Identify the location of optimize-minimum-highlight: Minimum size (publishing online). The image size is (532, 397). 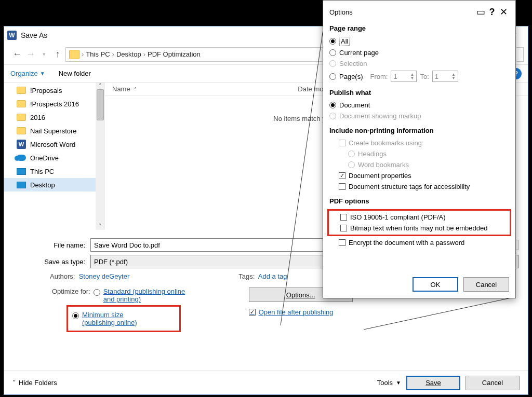
(124, 319).